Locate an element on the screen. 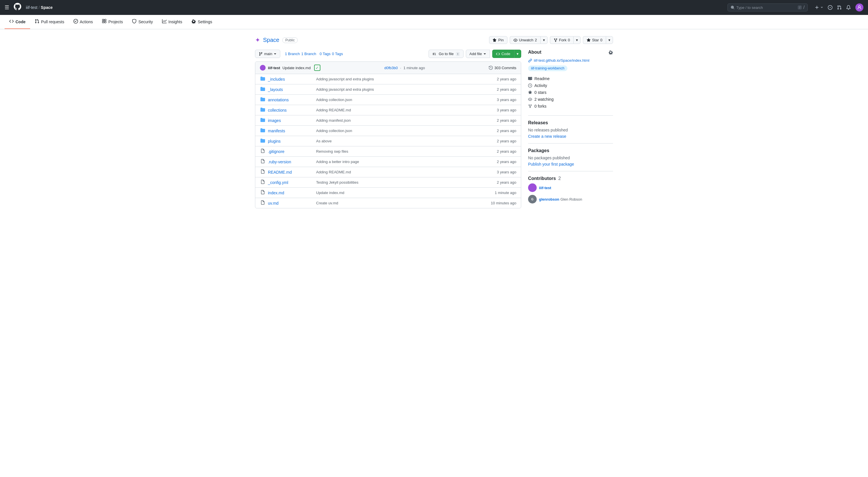  search-input is located at coordinates (766, 7).